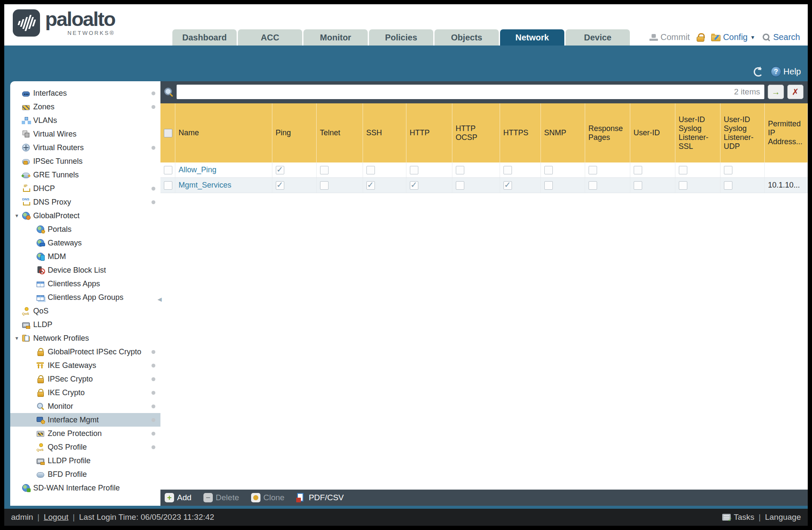 The image size is (812, 530). I want to click on refresh-icon, so click(758, 72).